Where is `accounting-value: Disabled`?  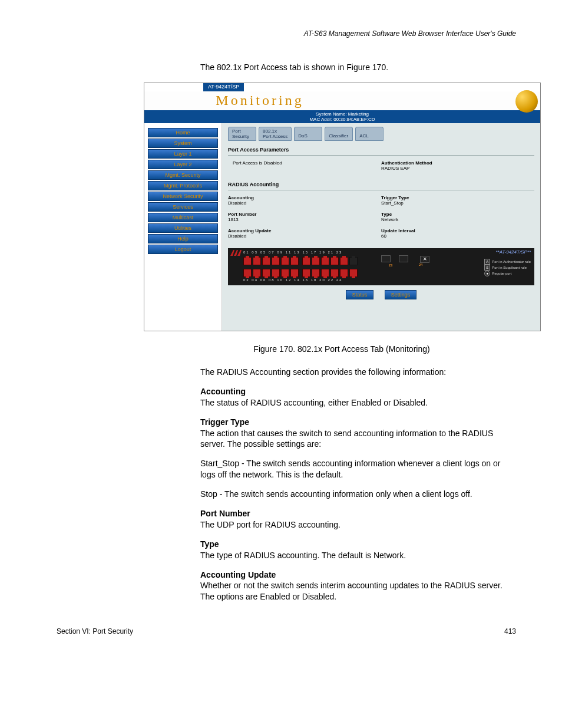
accounting-value: Disabled is located at coordinates (305, 203).